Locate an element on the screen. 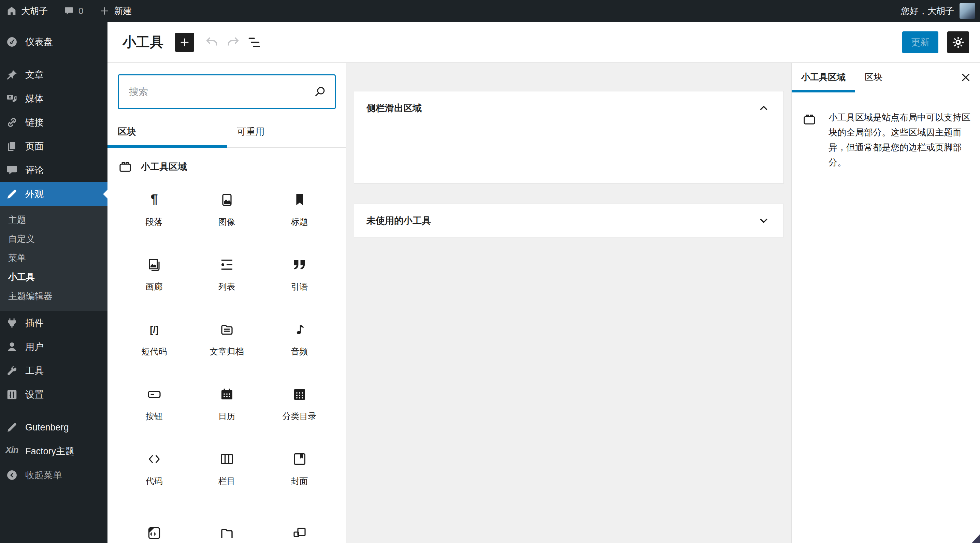 The width and height of the screenshot is (980, 543). close-icon is located at coordinates (966, 78).